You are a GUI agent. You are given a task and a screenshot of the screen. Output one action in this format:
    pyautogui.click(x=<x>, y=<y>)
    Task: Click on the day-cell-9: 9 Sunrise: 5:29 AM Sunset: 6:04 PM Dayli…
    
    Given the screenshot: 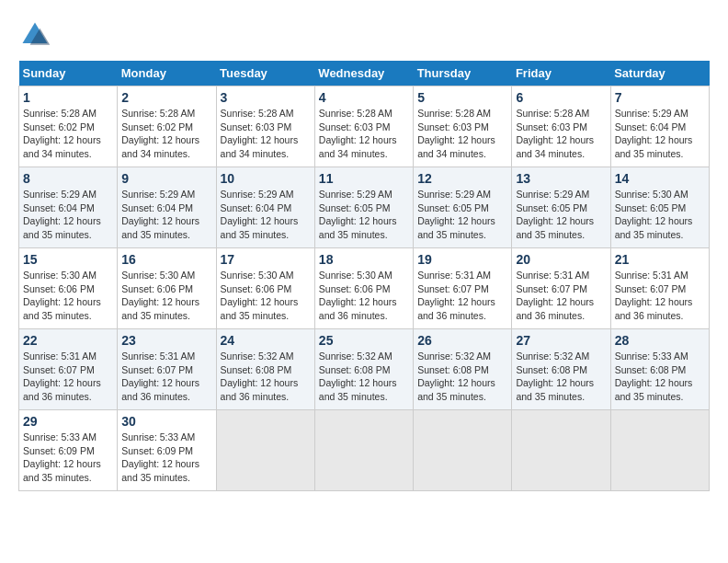 What is the action you would take?
    pyautogui.click(x=167, y=208)
    